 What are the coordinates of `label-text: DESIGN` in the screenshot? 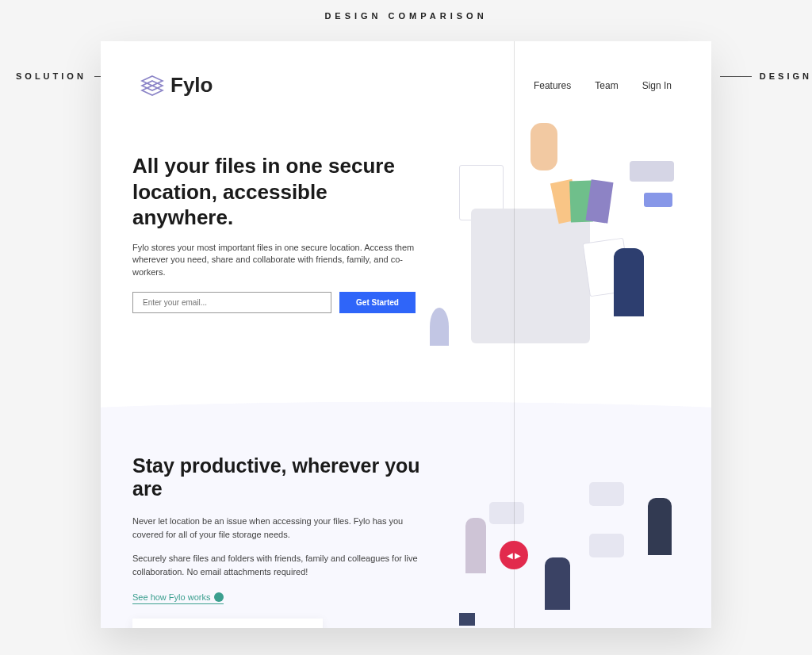 It's located at (786, 76).